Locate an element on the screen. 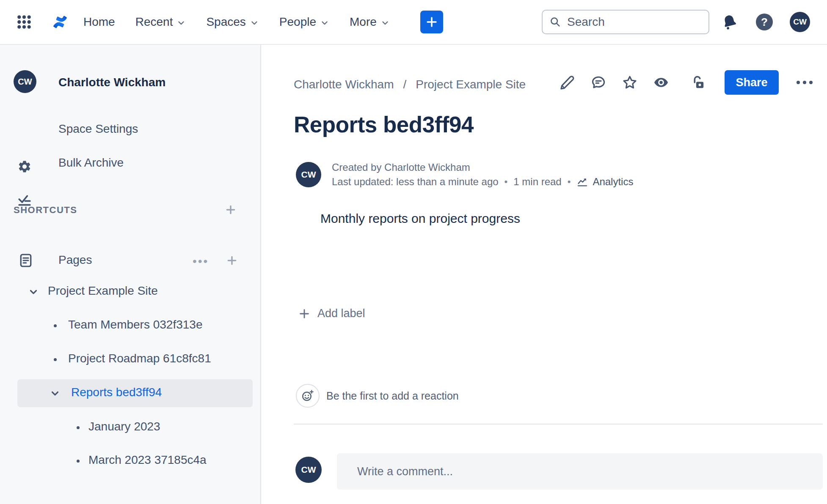 The height and width of the screenshot is (504, 827). add-reaction-button is located at coordinates (308, 396).